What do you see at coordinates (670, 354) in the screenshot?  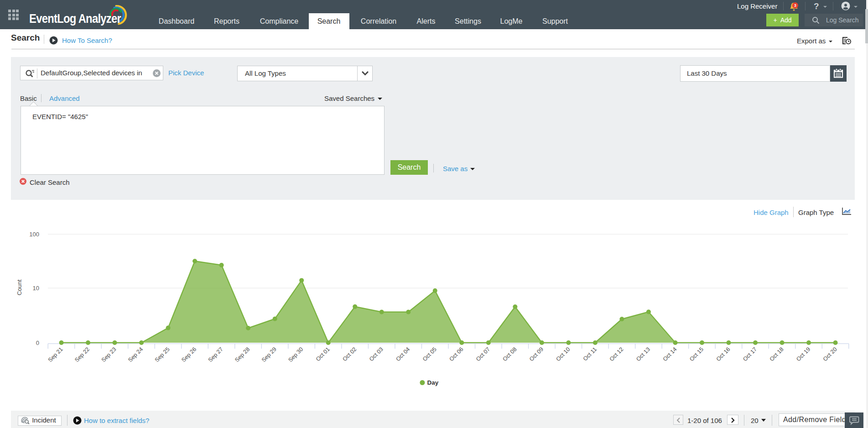 I see `svg-text: Oct 14` at bounding box center [670, 354].